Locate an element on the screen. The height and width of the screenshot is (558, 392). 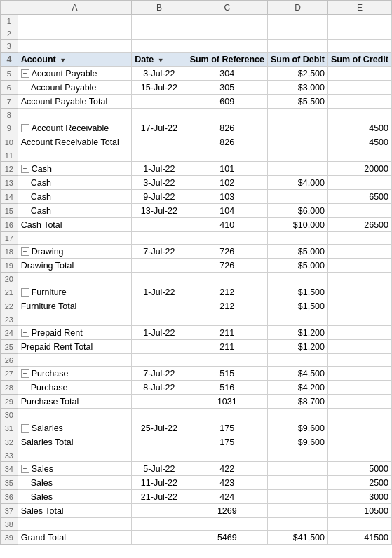
rownum-29: 29 is located at coordinates (10, 402).